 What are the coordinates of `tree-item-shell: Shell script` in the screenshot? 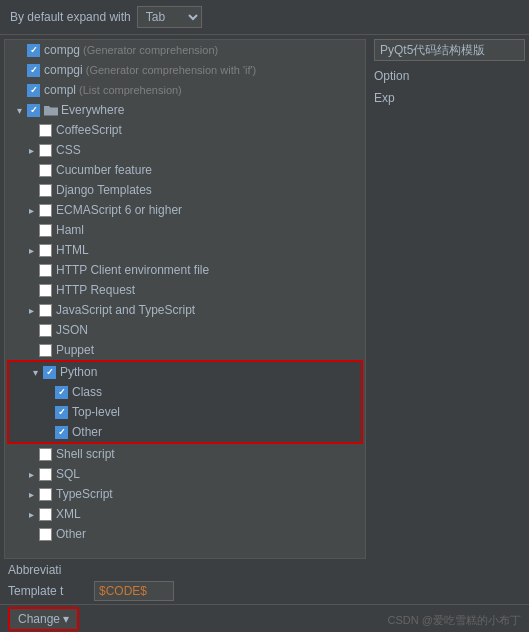 It's located at (185, 454).